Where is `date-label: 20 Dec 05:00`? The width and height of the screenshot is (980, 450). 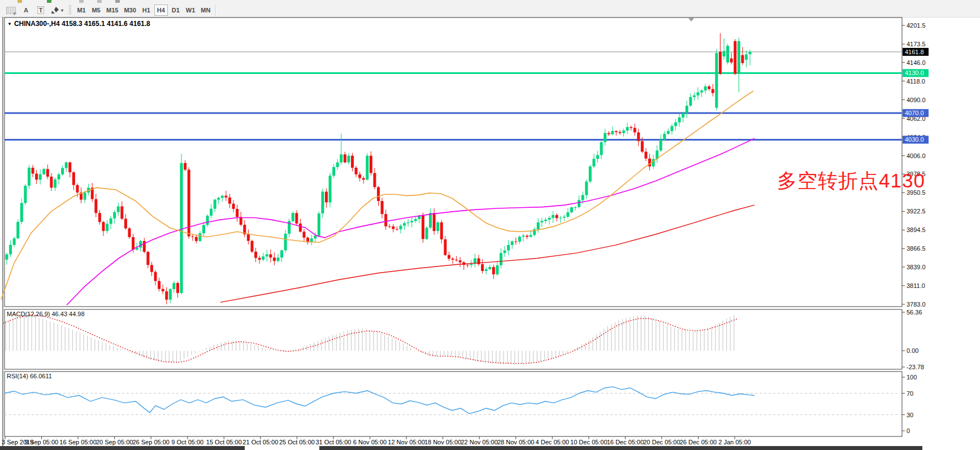 date-label: 20 Dec 05:00 is located at coordinates (661, 442).